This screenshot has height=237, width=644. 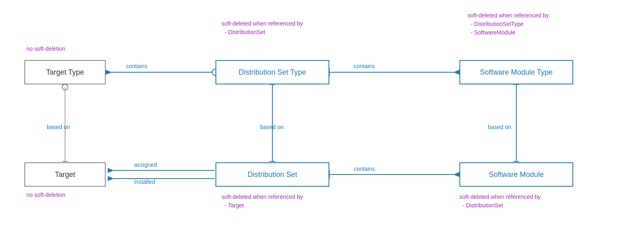 What do you see at coordinates (65, 175) in the screenshot?
I see `target-box: Target` at bounding box center [65, 175].